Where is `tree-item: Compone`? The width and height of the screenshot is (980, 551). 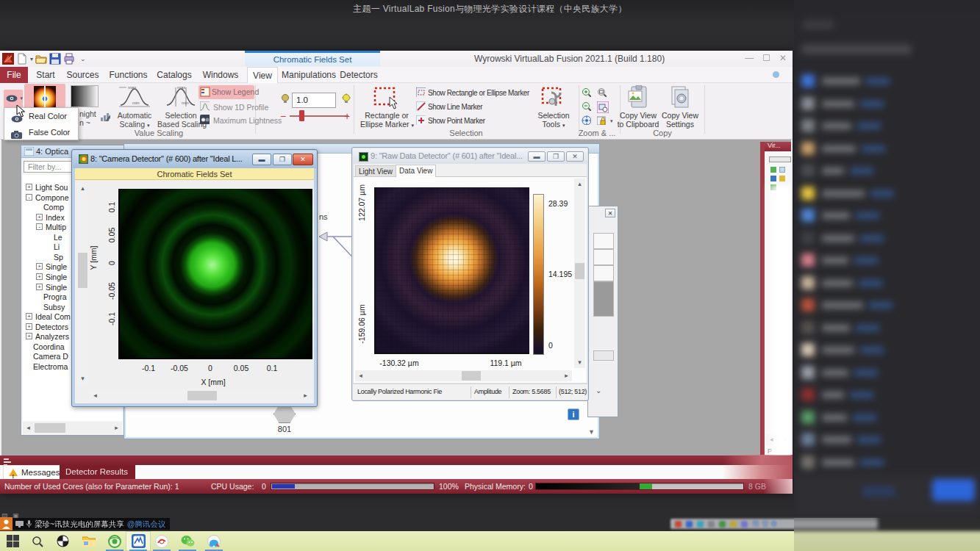
tree-item: Compone is located at coordinates (52, 198).